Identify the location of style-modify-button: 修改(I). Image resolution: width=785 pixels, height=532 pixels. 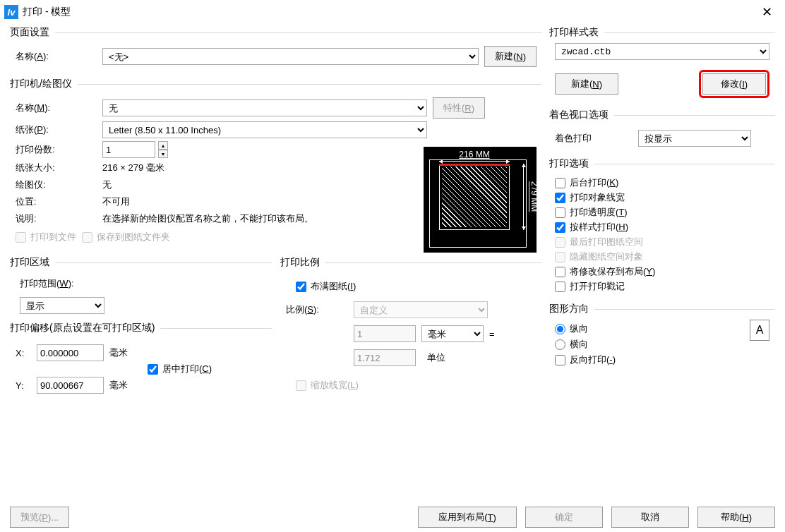
(734, 84).